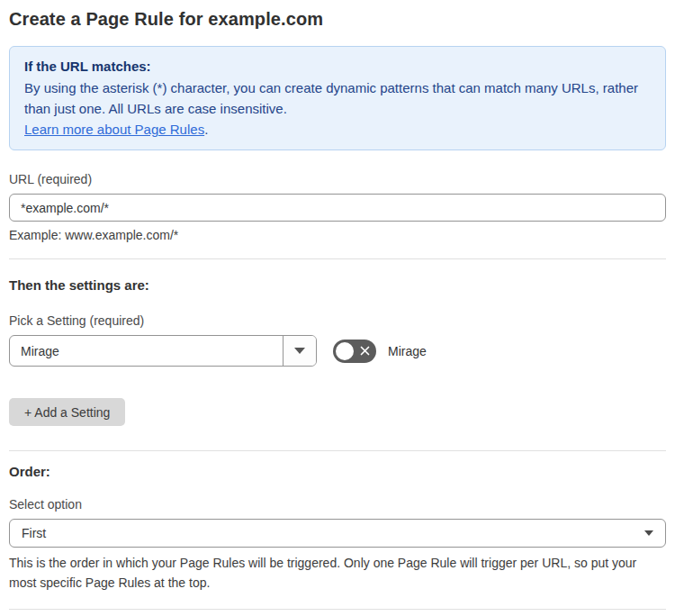  I want to click on setting-combobox-dropdown-button, so click(299, 351).